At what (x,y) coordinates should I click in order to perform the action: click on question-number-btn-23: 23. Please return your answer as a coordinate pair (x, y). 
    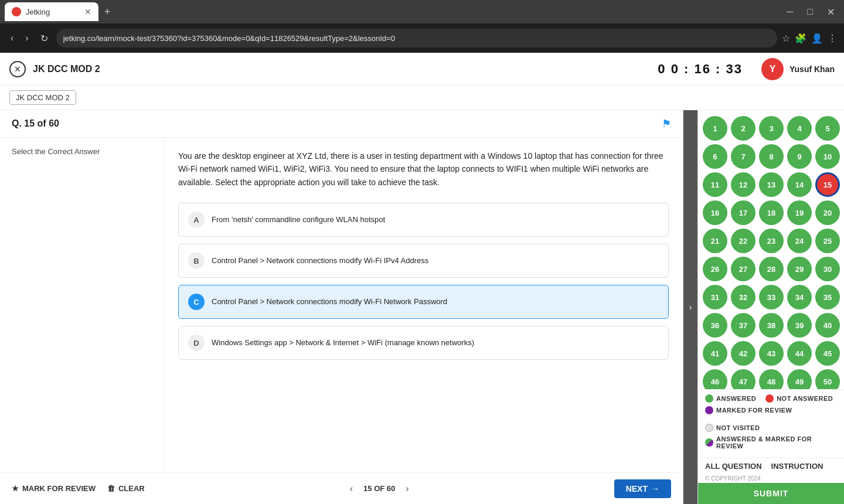
    Looking at the image, I should click on (771, 241).